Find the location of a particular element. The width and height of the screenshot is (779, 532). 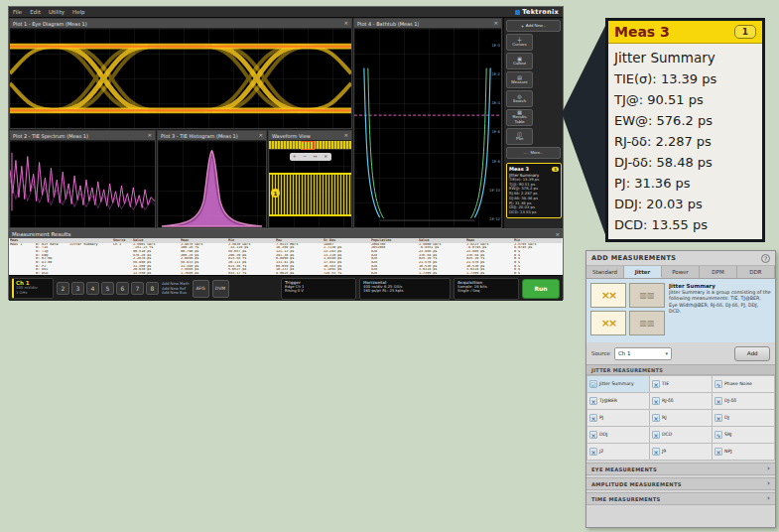

jitter-summary-label: Jitter Summary is located at coordinates (685, 58).